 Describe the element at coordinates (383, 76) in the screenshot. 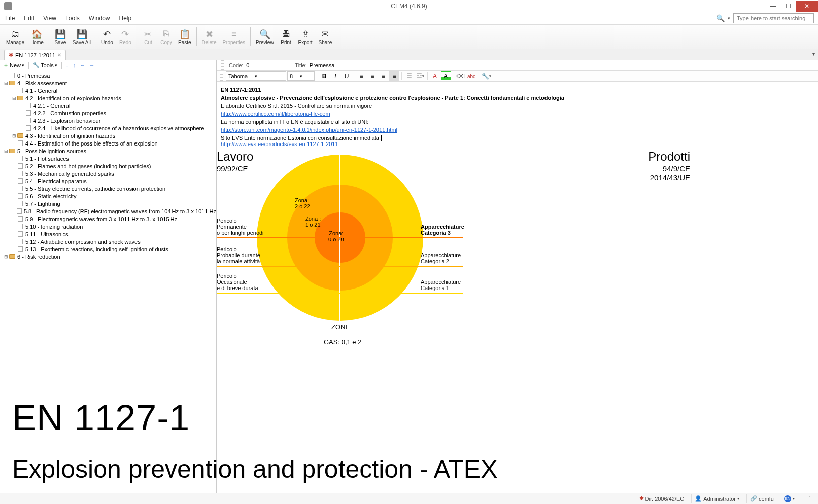

I see `align-right-button: ≡` at that location.